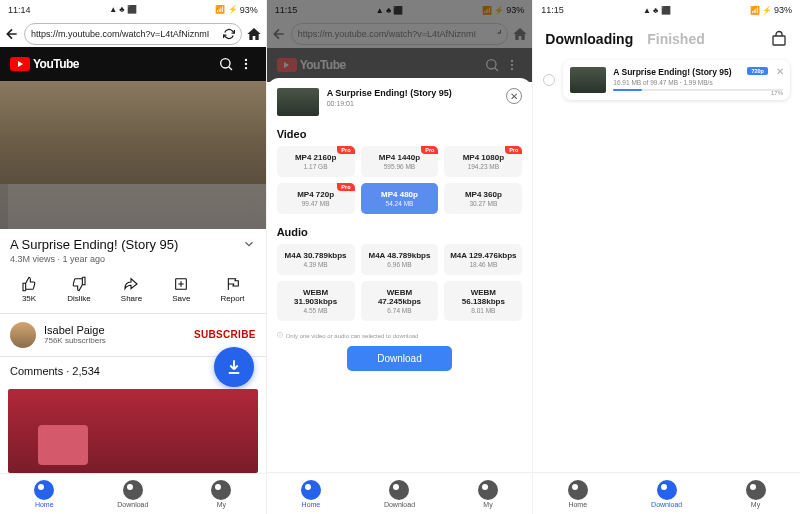  I want to click on share-button: Share, so click(132, 290).